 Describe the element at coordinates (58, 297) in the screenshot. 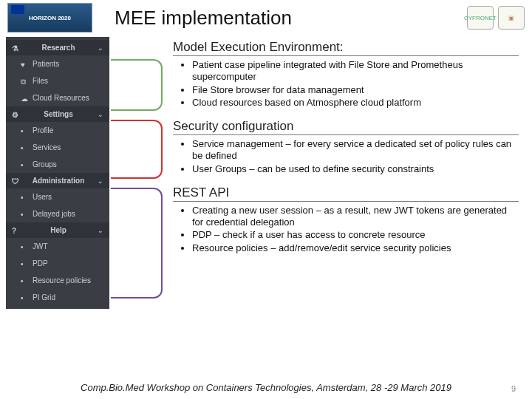

I see `sidebar-item: •PI Grid` at that location.